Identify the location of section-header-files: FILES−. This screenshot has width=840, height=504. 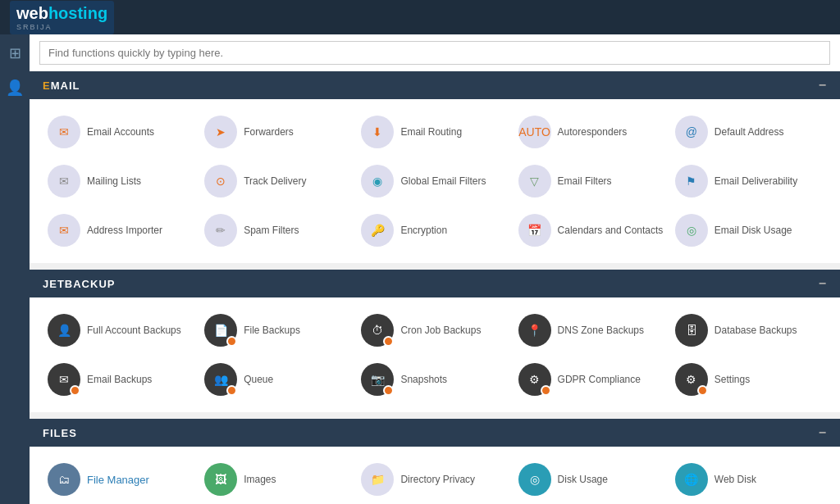
(435, 433).